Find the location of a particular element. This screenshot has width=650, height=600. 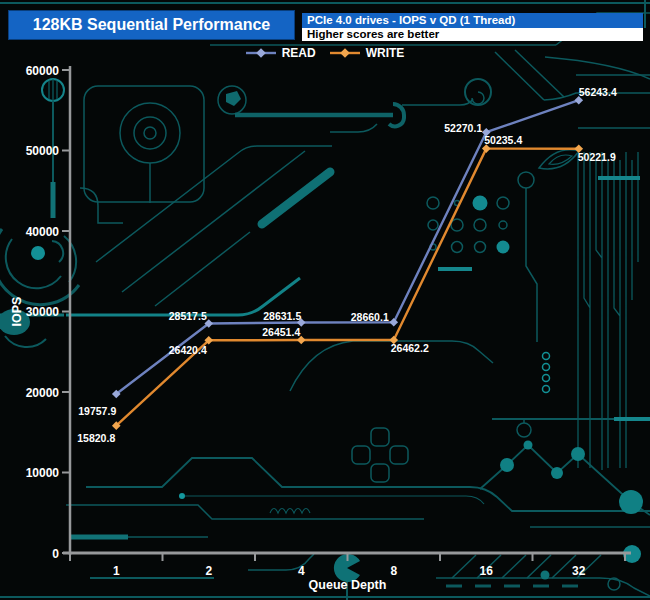

y-tick-label: 50000 is located at coordinates (43, 151).